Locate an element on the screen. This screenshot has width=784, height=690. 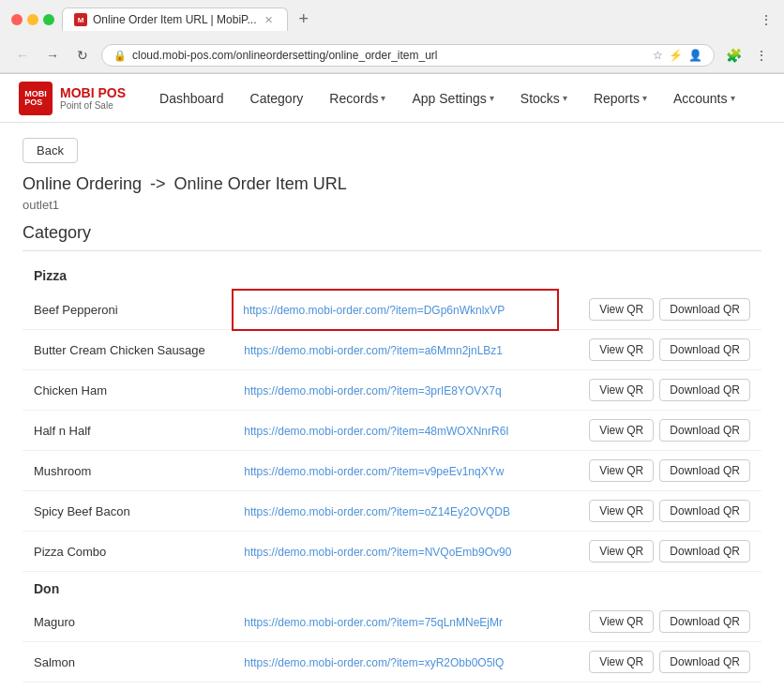
table-row: Spicy Beef Bacon https://demo.mobi-order… is located at coordinates (392, 512).